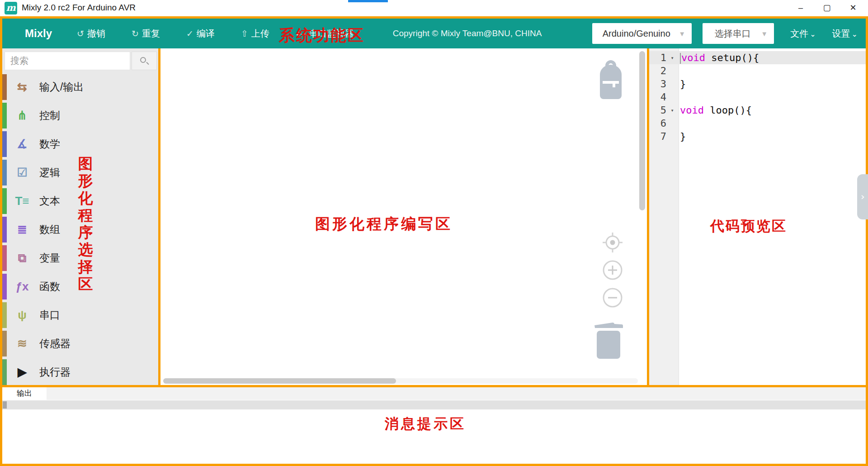 This screenshot has width=868, height=466. I want to click on upload-button: ⇧上传, so click(255, 33).